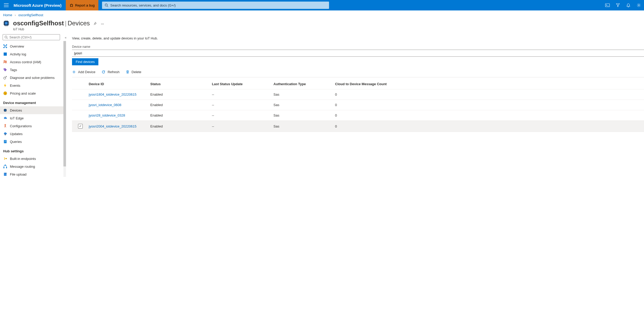  I want to click on sidebar-item-overview: Overview, so click(33, 46).